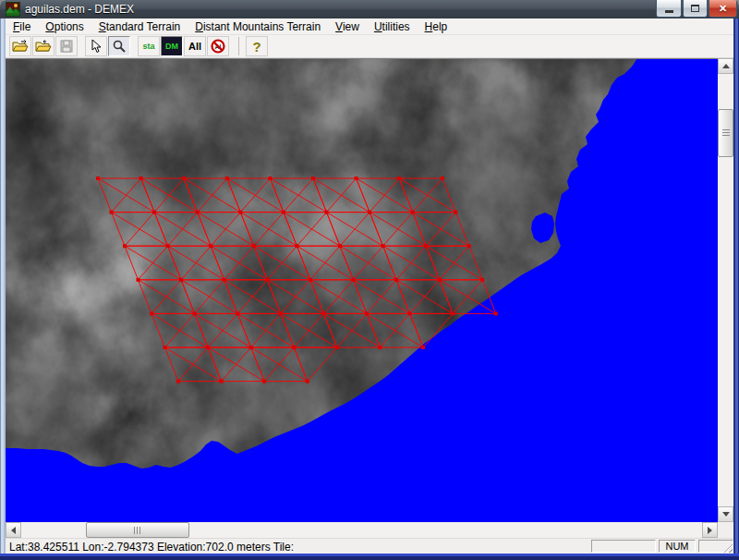 The width and height of the screenshot is (739, 560). Describe the element at coordinates (624, 546) in the screenshot. I see `status-cell-caps` at that location.